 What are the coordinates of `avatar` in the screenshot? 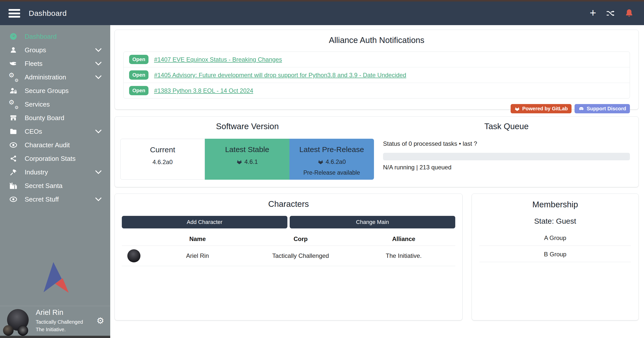 It's located at (19, 321).